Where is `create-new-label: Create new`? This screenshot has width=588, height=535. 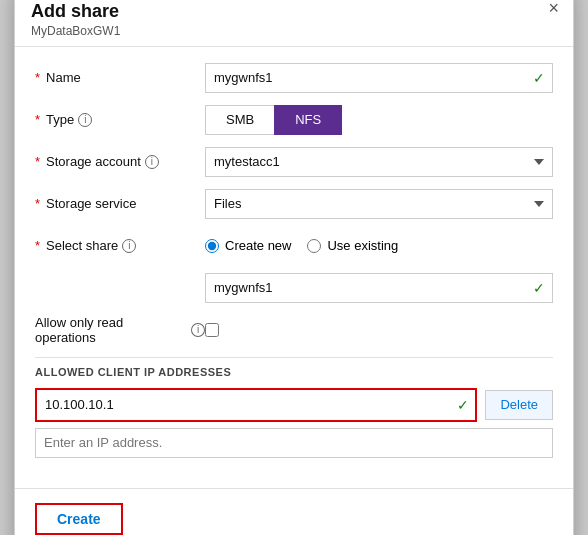
create-new-label: Create new is located at coordinates (258, 246).